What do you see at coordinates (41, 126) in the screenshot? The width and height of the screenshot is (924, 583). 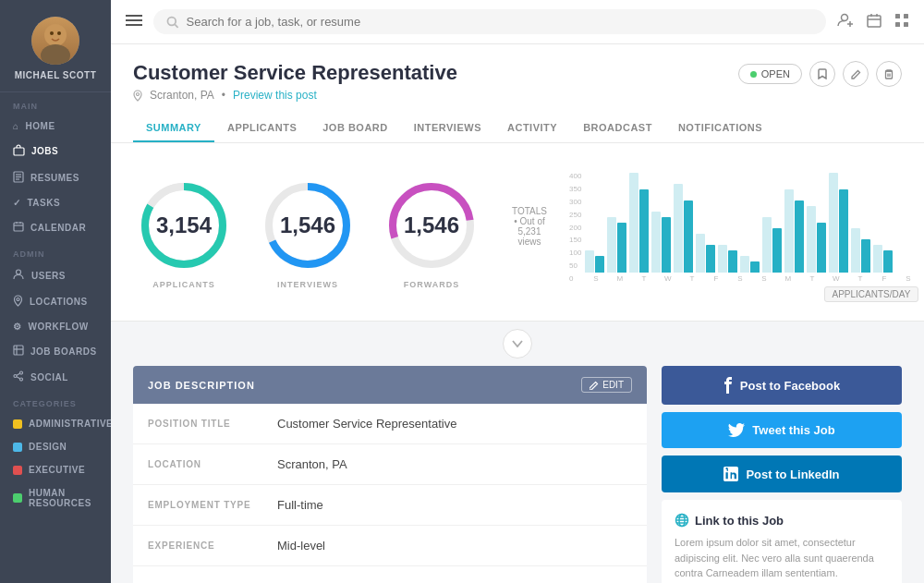 I see `sidebar-item-label: HOME` at bounding box center [41, 126].